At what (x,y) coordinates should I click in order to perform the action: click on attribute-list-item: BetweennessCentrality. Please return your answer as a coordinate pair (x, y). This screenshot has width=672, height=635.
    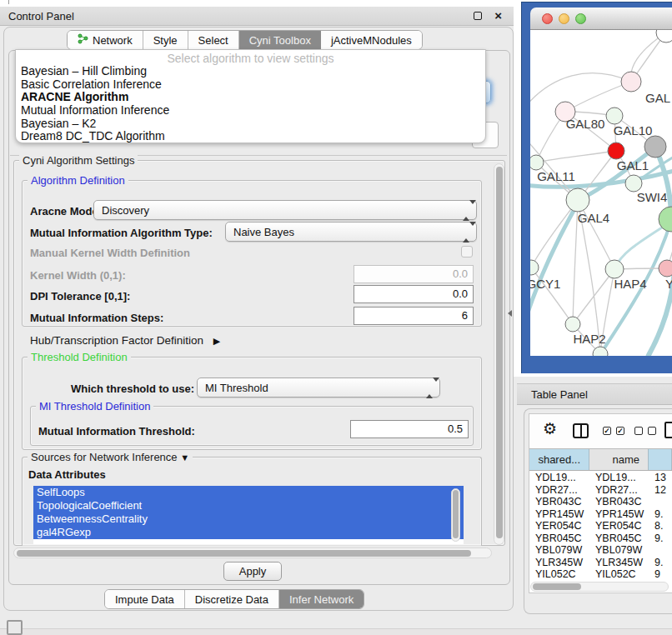
    Looking at the image, I should click on (248, 519).